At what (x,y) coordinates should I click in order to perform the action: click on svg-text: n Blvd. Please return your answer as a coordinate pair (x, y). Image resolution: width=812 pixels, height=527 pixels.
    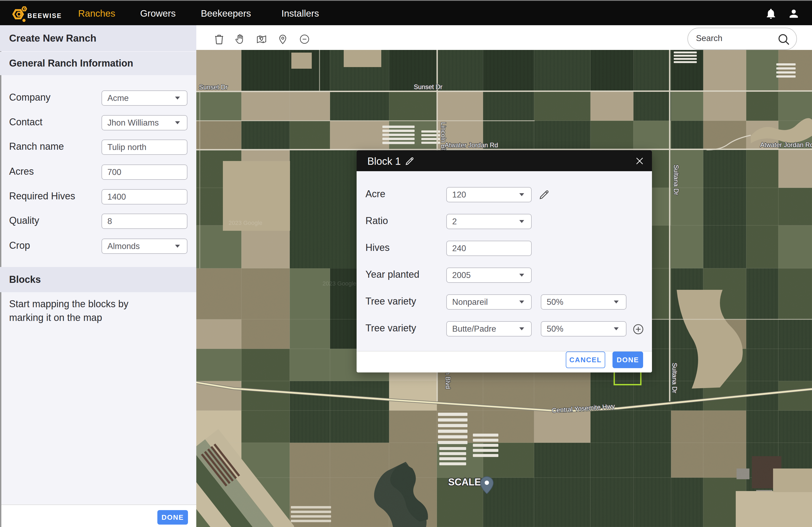
    Looking at the image, I should click on (448, 380).